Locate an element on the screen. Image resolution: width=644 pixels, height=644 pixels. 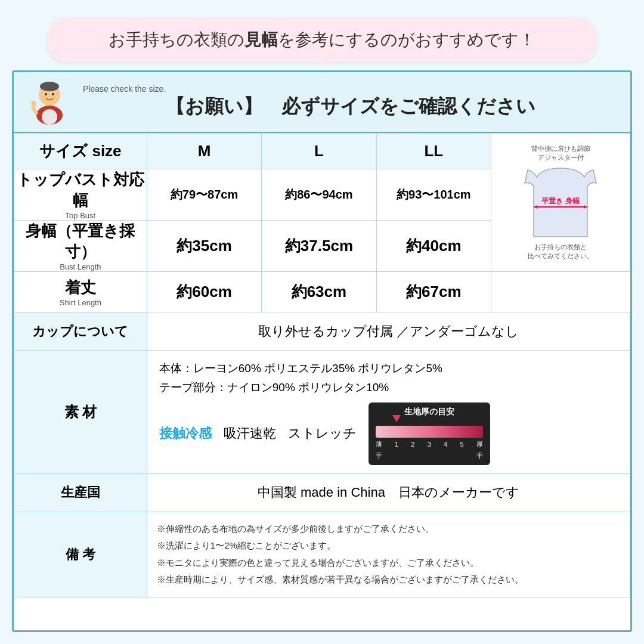
kita-label: 着丈 Shirt Length is located at coordinates (81, 292).